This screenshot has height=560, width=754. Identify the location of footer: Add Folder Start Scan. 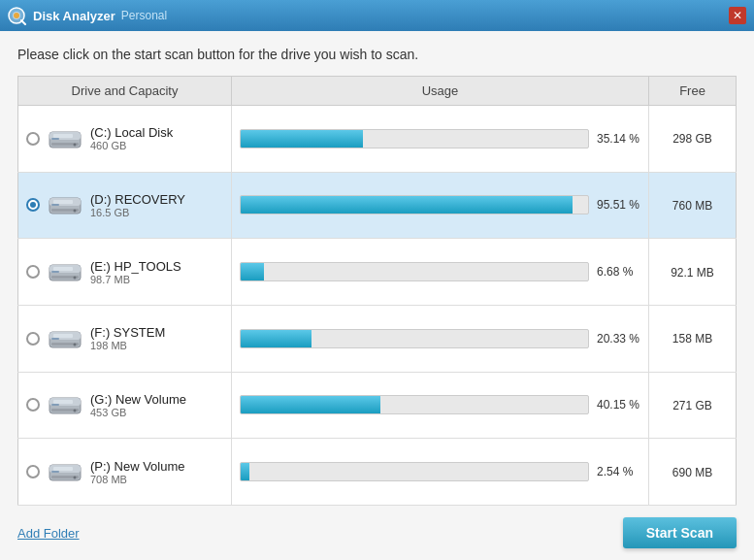
(377, 533).